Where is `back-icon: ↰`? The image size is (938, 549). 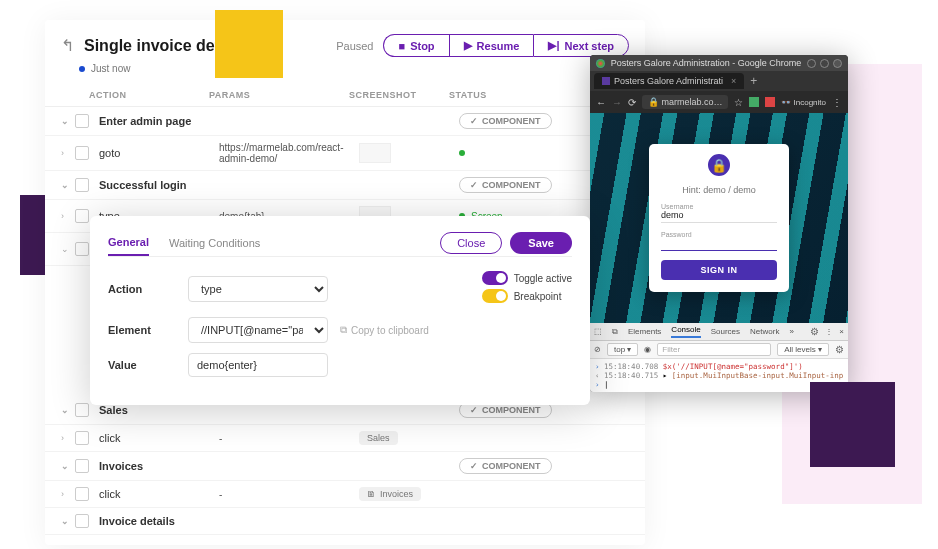
back-icon: ↰ is located at coordinates (68, 46).